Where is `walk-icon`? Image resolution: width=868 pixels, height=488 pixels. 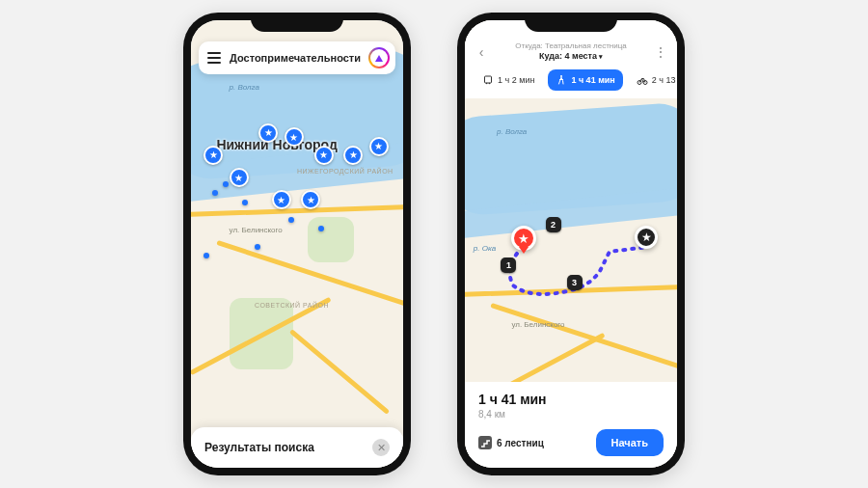 walk-icon is located at coordinates (561, 80).